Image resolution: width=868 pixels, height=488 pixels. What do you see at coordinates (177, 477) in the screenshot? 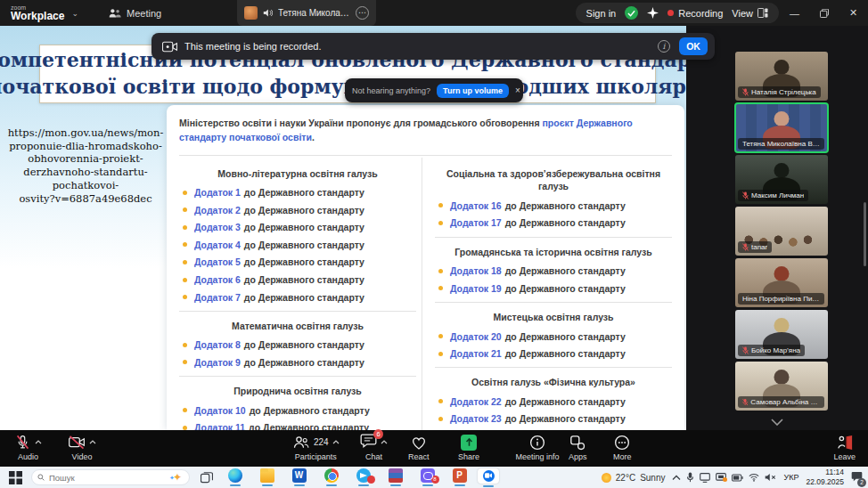
I see `copilot-sparkle-icon: ✦✦` at bounding box center [177, 477].